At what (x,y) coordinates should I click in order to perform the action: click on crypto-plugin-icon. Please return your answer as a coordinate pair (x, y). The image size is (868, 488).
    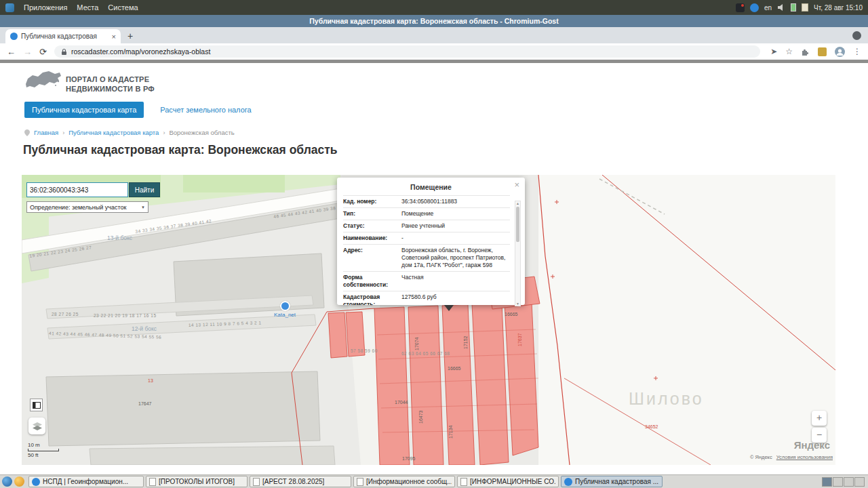
    Looking at the image, I should click on (822, 52).